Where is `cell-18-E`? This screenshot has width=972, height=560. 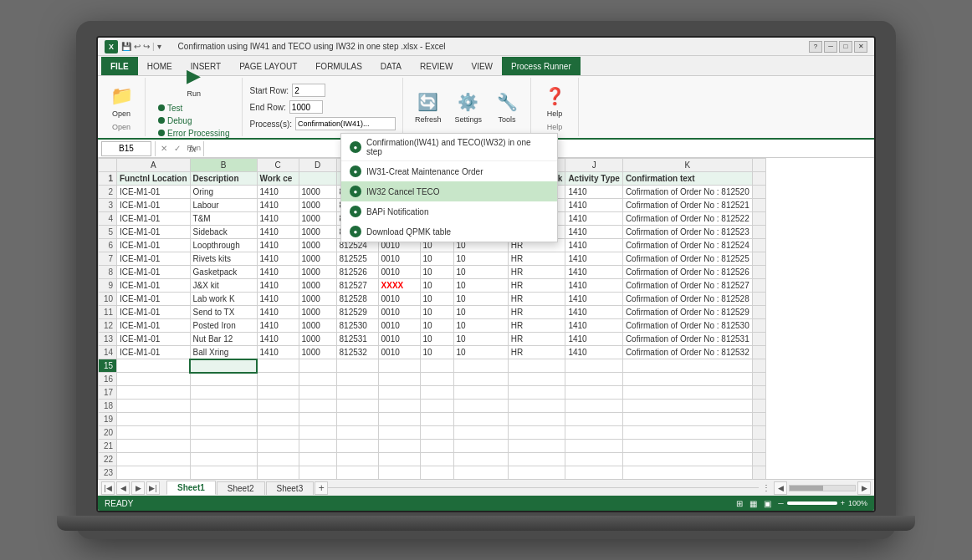 cell-18-E is located at coordinates (357, 406).